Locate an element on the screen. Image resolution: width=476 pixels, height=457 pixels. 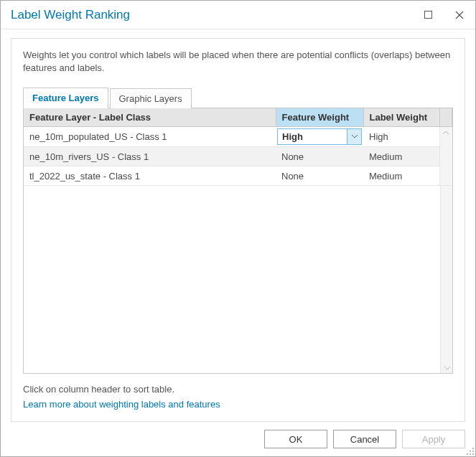
resize-grip is located at coordinates (470, 451).